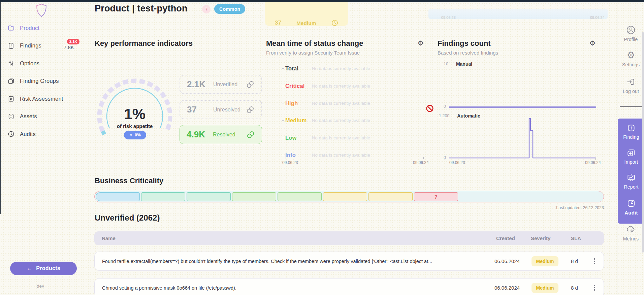 This screenshot has width=644, height=295. I want to click on gear-icon: ⚙, so click(631, 55).